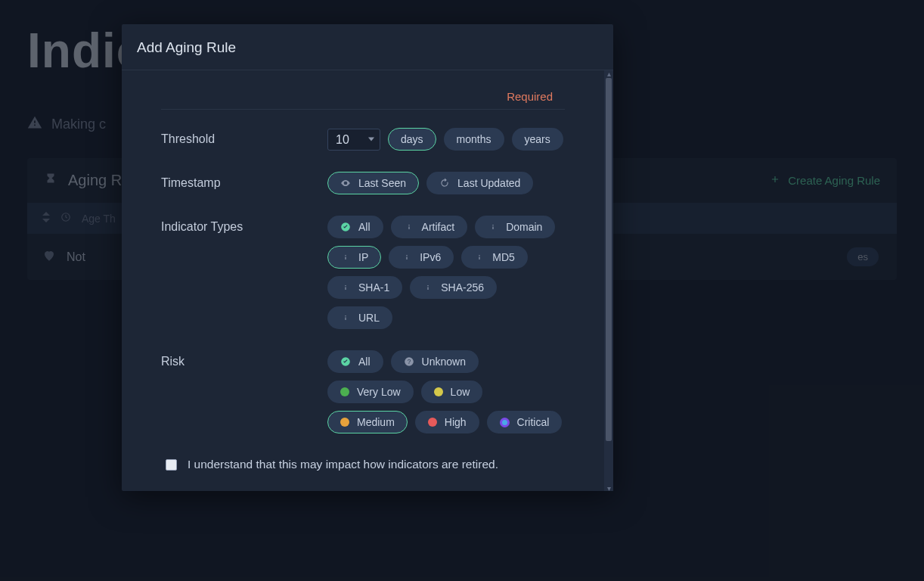 The image size is (924, 581). What do you see at coordinates (363, 92) in the screenshot?
I see `required-label: Required` at bounding box center [363, 92].